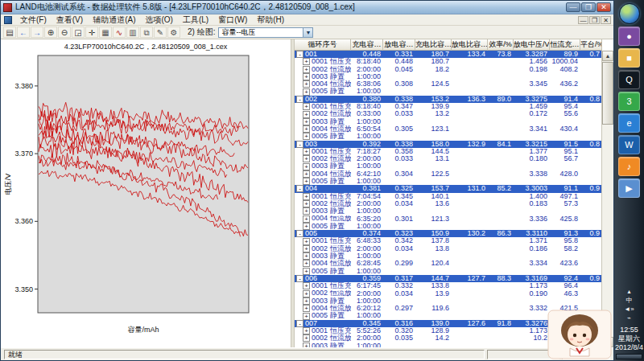 The height and width of the screenshot is (361, 644). What do you see at coordinates (174, 32) in the screenshot?
I see `settings-icon: ⚙` at bounding box center [174, 32].